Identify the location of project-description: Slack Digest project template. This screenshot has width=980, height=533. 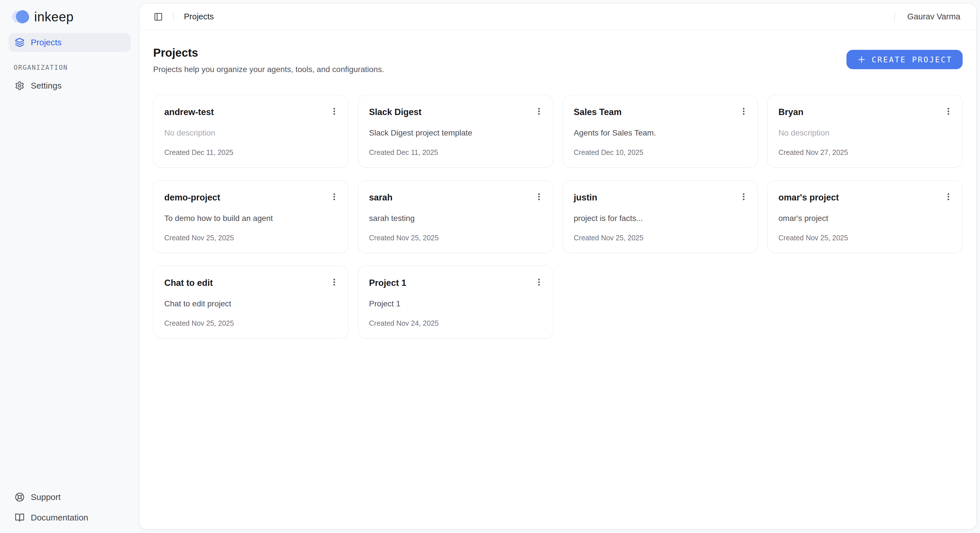
(456, 133).